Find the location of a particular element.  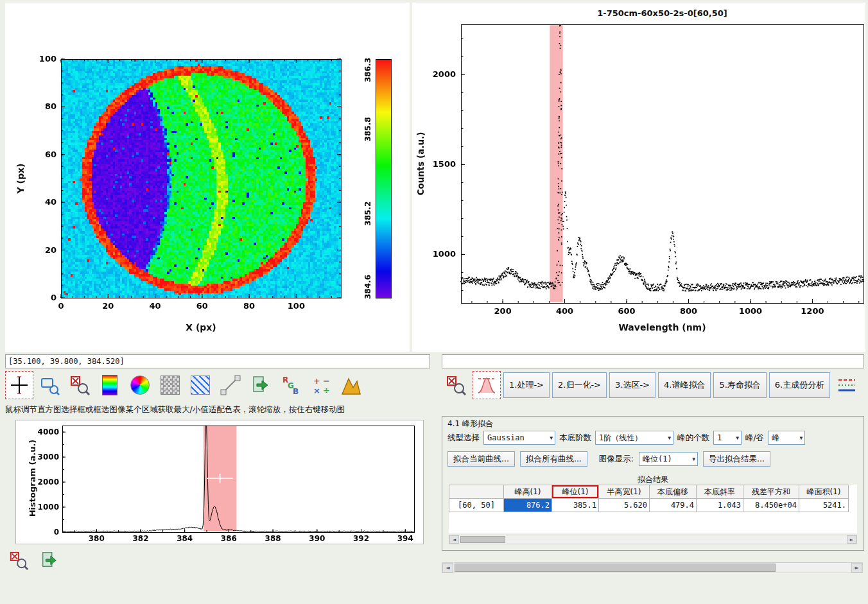

image-display-select: 峰位(1) ▼ is located at coordinates (668, 459).